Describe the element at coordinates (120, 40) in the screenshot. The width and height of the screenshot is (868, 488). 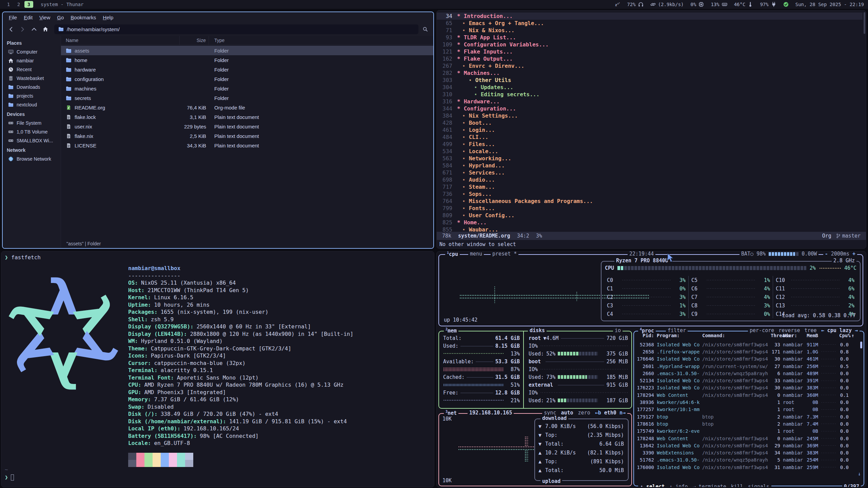
I see `column-name: Name` at that location.